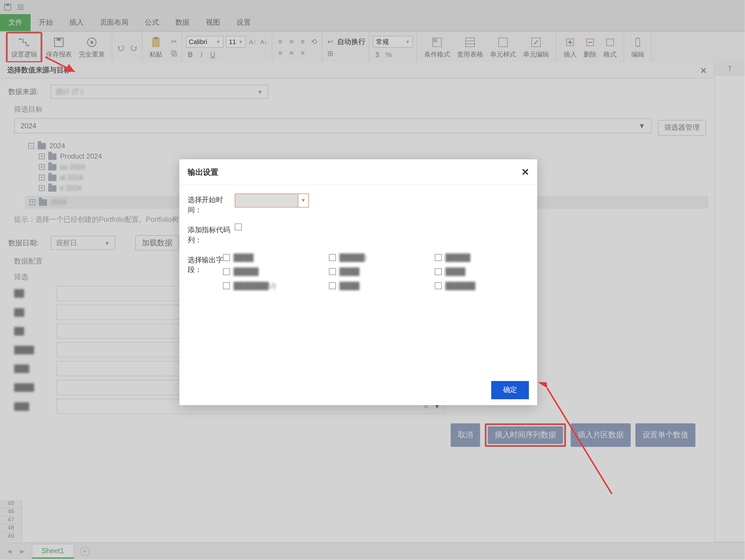 The width and height of the screenshot is (745, 560). I want to click on modal-title: 输出设置, so click(203, 172).